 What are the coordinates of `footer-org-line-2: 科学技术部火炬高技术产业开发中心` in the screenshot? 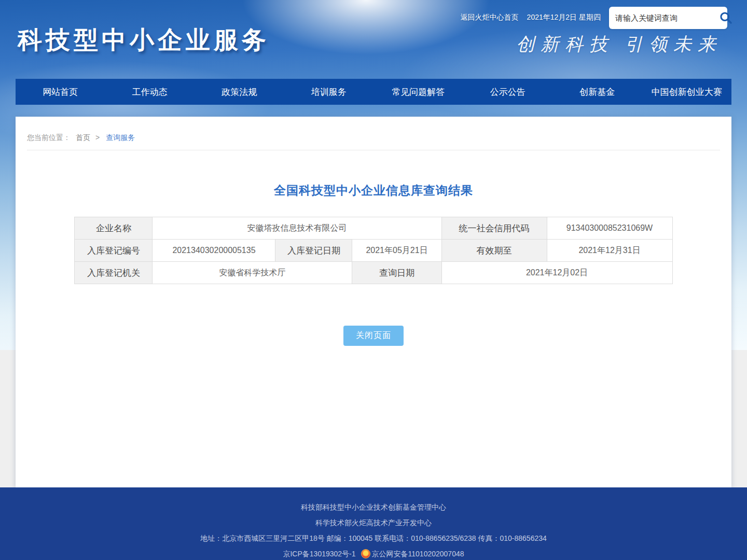 It's located at (374, 523).